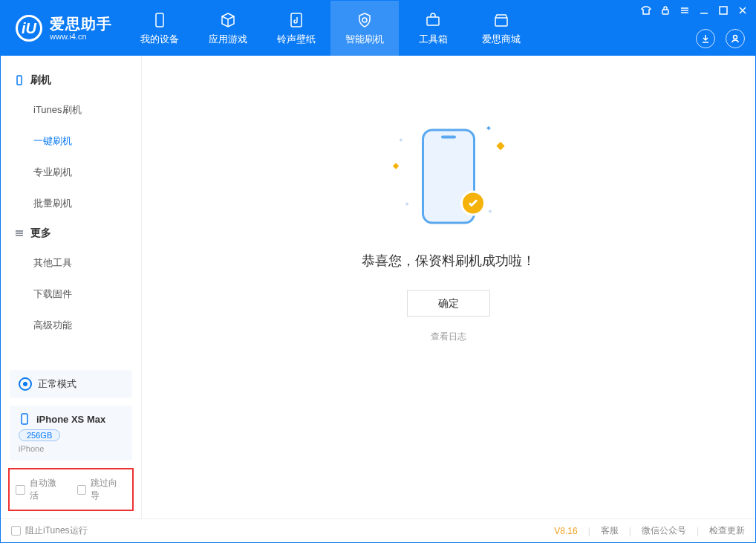 This screenshot has height=543, width=756. Describe the element at coordinates (706, 39) in the screenshot. I see `download-icon` at that location.